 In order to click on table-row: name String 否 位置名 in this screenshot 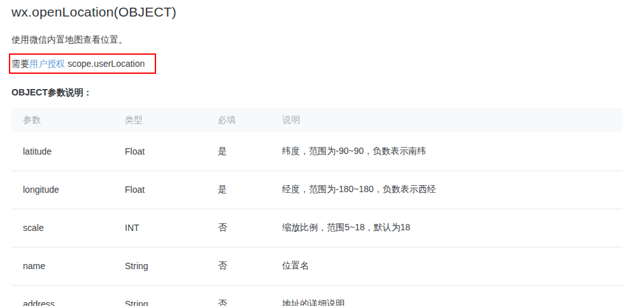, I will do `click(317, 266)`.